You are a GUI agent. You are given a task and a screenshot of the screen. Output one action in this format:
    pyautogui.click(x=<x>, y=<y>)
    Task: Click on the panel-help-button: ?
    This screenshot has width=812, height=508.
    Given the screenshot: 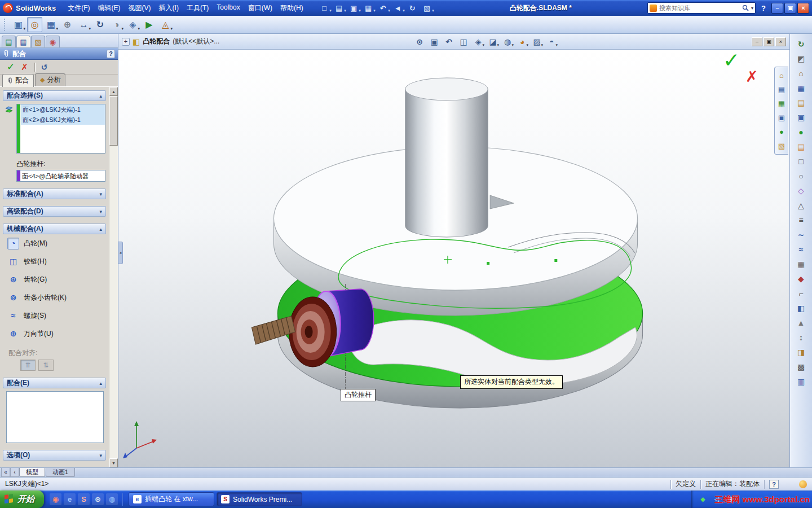 What is the action you would take?
    pyautogui.click(x=111, y=54)
    